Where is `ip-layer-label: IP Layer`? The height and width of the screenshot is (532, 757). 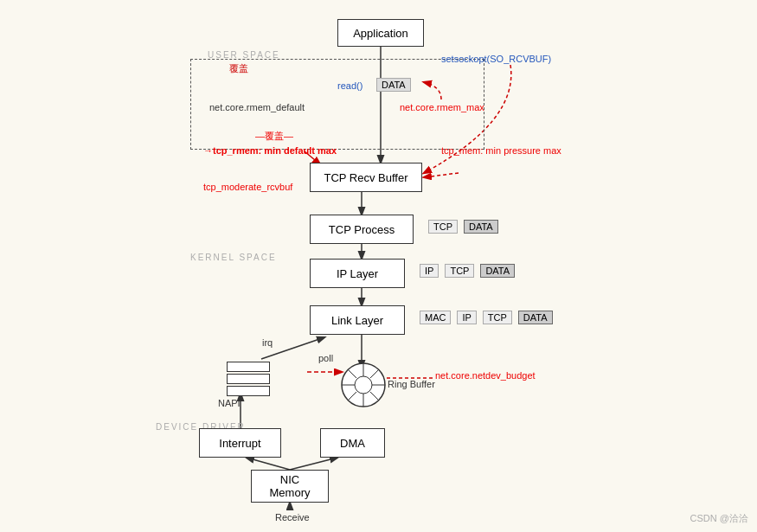
ip-layer-label: IP Layer is located at coordinates (357, 273).